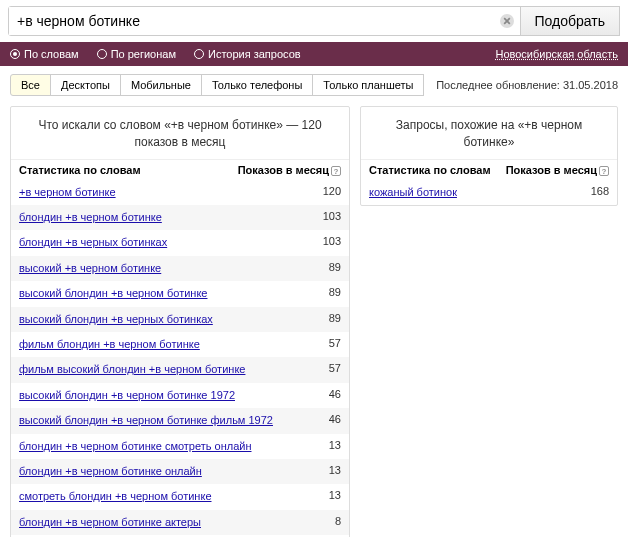 The height and width of the screenshot is (537, 628). What do you see at coordinates (180, 294) in the screenshot?
I see `table-row: высокий блондин +в черном ботинке89` at bounding box center [180, 294].